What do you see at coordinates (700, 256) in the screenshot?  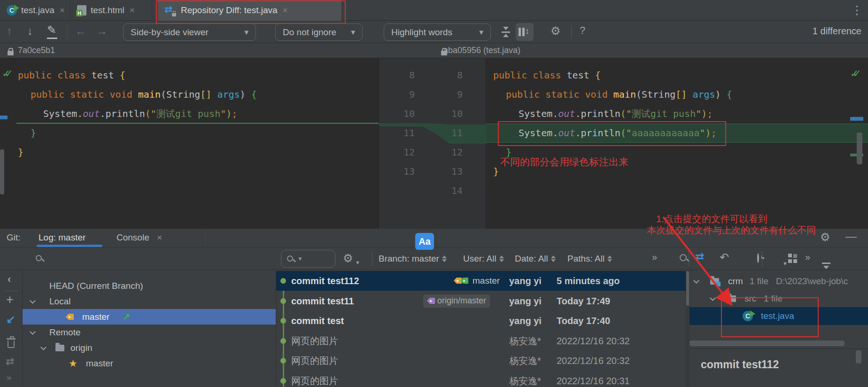 I see `diff-preview-icon: ⇄` at bounding box center [700, 256].